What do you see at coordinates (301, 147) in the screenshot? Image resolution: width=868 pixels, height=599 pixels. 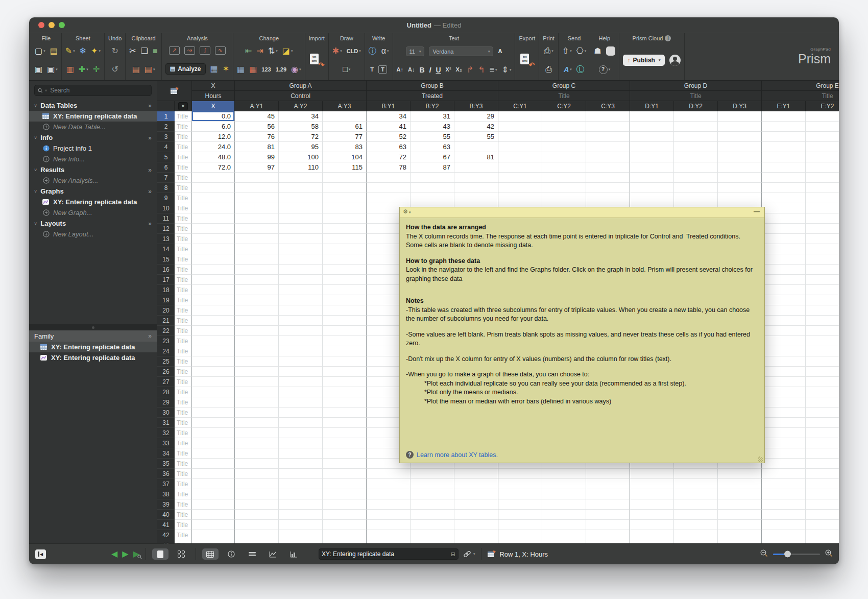 I see `cell: 95` at bounding box center [301, 147].